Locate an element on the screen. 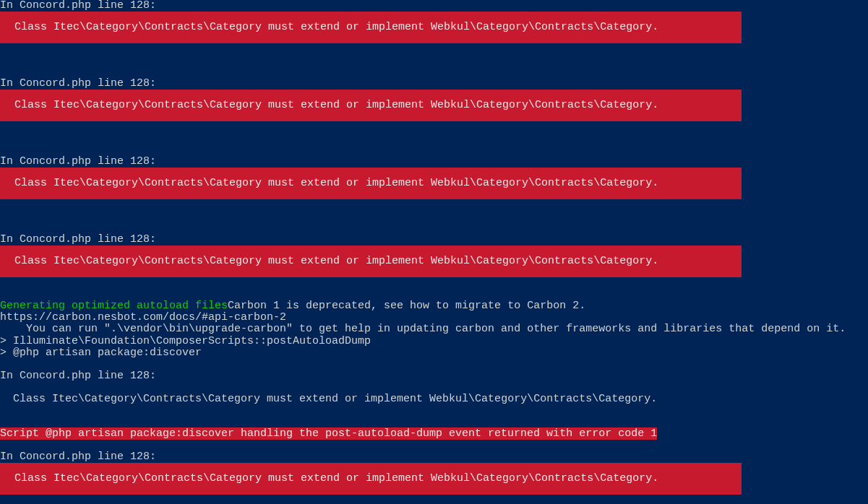 The width and height of the screenshot is (868, 504). artisan-discover: > @php artisan package:discover is located at coordinates (434, 353).